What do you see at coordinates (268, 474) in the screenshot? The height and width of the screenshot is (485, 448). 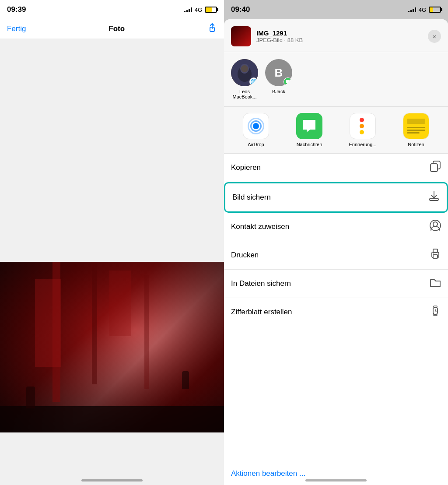 I see `aktionen-link: Aktionen bearbeiten ...` at bounding box center [268, 474].